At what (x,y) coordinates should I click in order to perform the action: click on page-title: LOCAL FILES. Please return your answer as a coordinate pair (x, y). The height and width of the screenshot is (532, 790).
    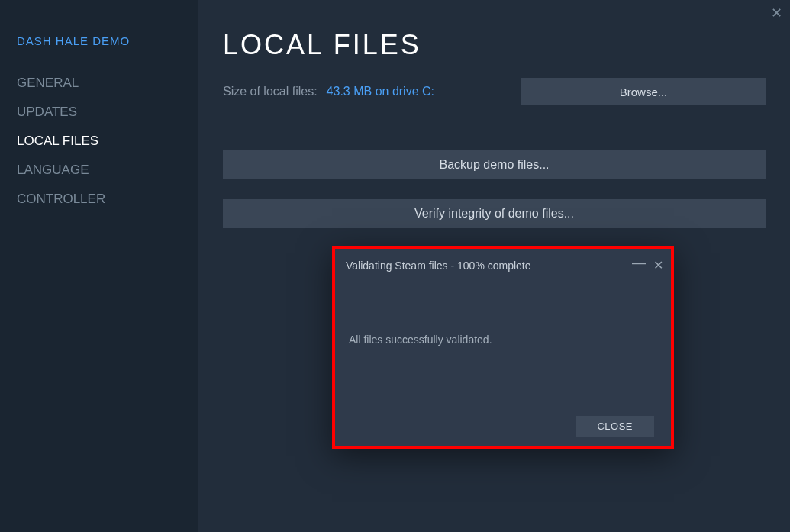
    Looking at the image, I should click on (495, 45).